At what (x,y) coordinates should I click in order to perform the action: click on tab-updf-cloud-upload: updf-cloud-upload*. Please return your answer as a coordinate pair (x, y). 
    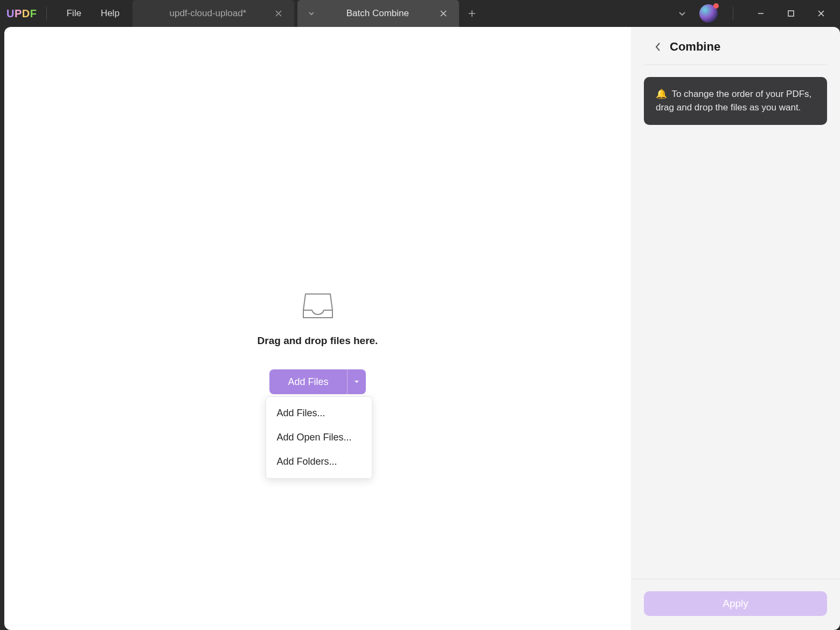
    Looking at the image, I should click on (213, 13).